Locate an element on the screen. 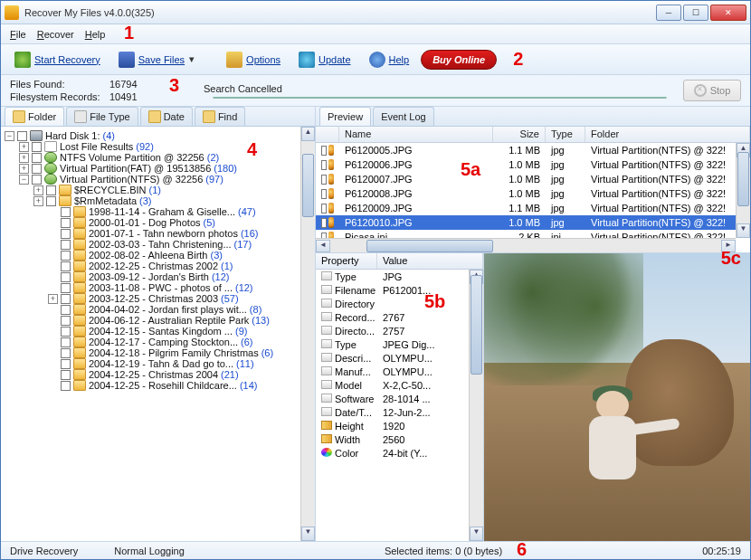 The image size is (751, 560). props-scrollbar: ▲▼ is located at coordinates (476, 405).